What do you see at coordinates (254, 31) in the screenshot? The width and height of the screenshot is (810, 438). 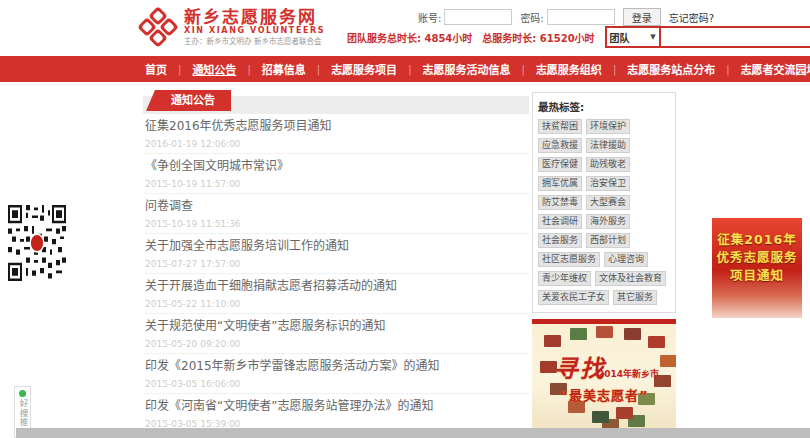 I see `site-subtitle: XIN XIANG VOLUNTEERS` at bounding box center [254, 31].